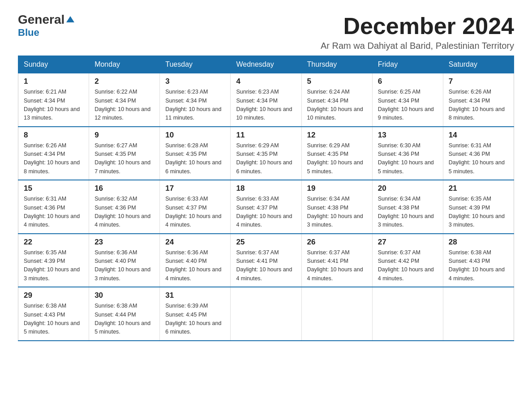 The image size is (532, 411). I want to click on header-thursday: Thursday, so click(337, 64).